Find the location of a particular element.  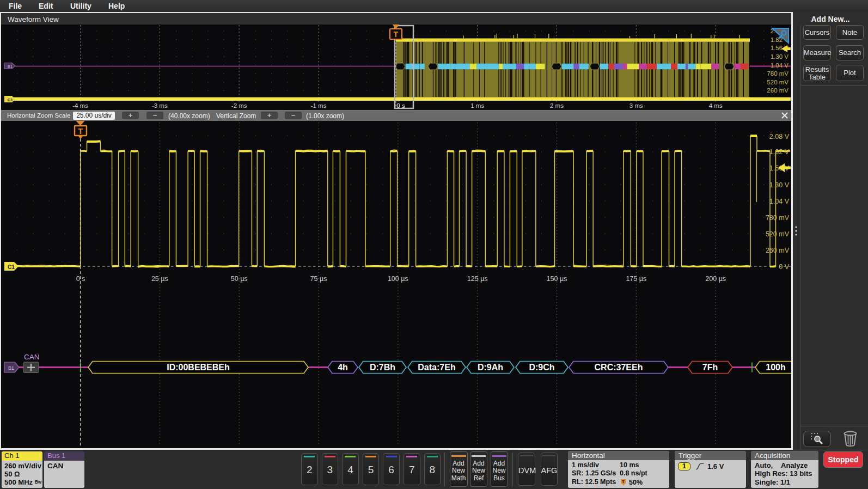

svg-text: 50 µs is located at coordinates (240, 279).